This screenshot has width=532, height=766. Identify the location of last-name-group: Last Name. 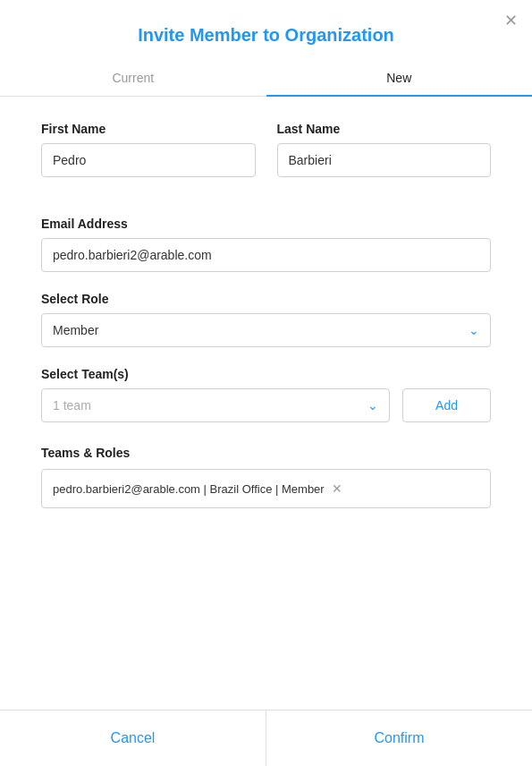
(384, 149).